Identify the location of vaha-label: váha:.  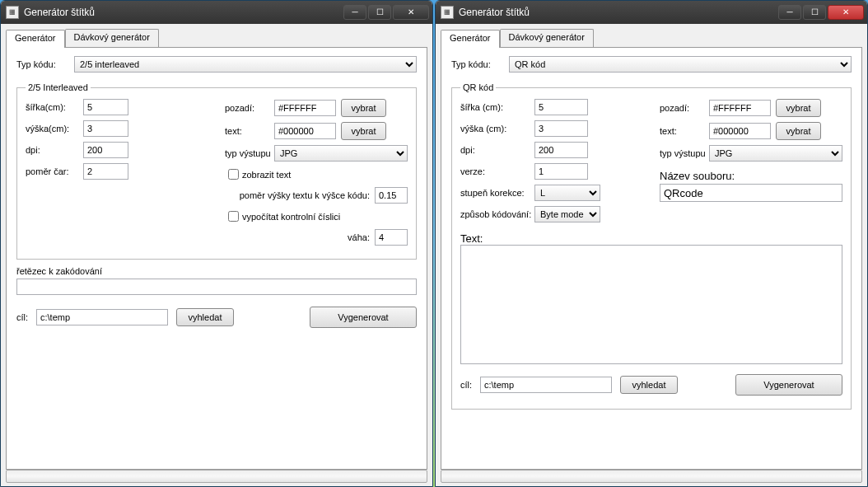
(359, 237).